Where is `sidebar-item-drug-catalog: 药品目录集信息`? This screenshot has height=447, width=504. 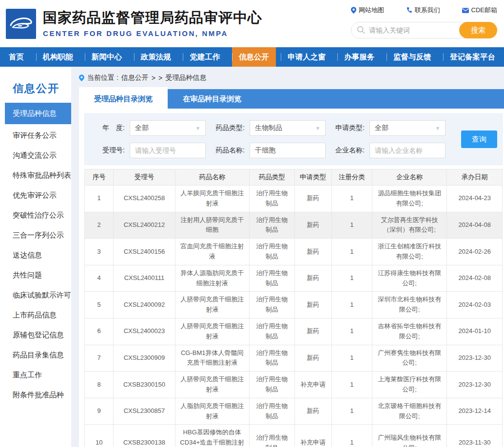 sidebar-item-drug-catalog: 药品目录集信息 is located at coordinates (36, 354).